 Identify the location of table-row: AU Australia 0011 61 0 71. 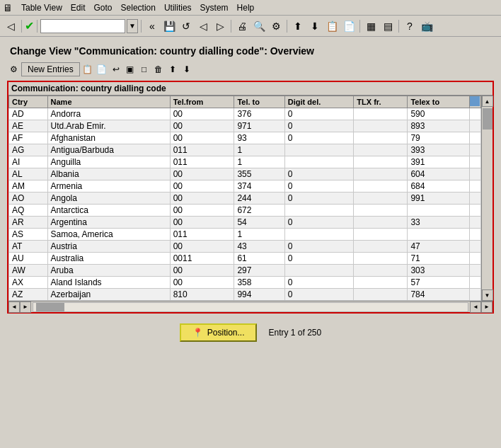
(245, 259).